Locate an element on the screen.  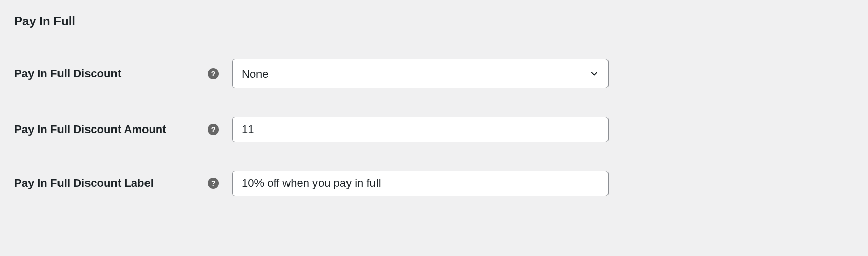
discount-select-wrapper: None is located at coordinates (420, 74).